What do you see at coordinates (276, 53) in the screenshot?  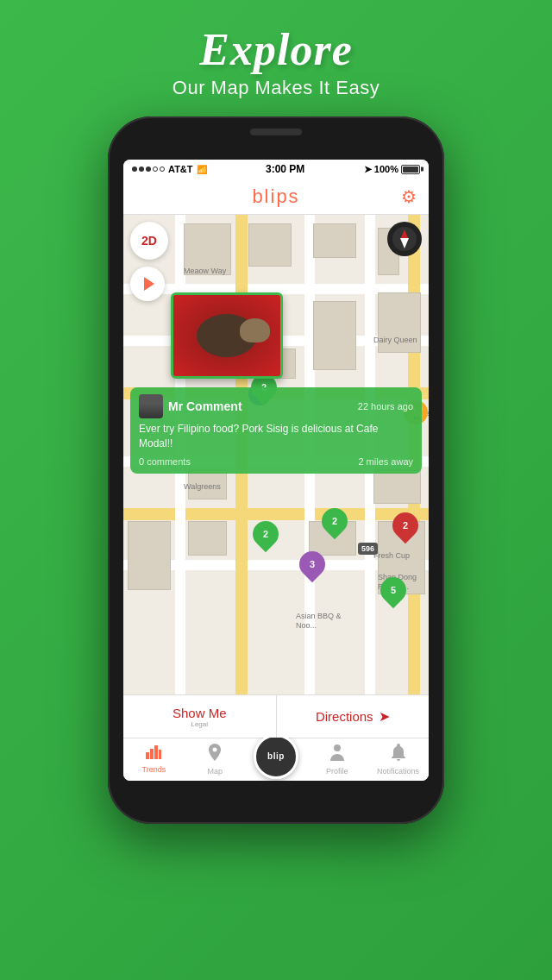 I see `header-area: Explore Our Map Makes It Easy` at bounding box center [276, 53].